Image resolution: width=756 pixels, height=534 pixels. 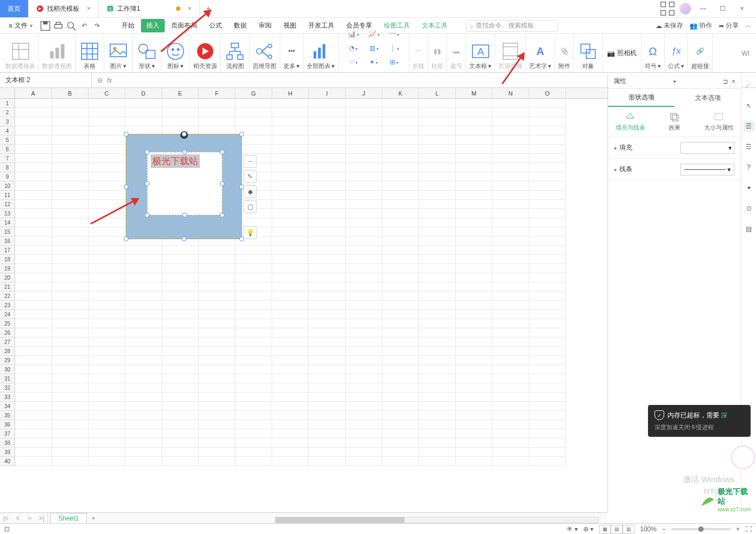 What do you see at coordinates (707, 170) in the screenshot?
I see `line-style-picker: ▾` at bounding box center [707, 170].